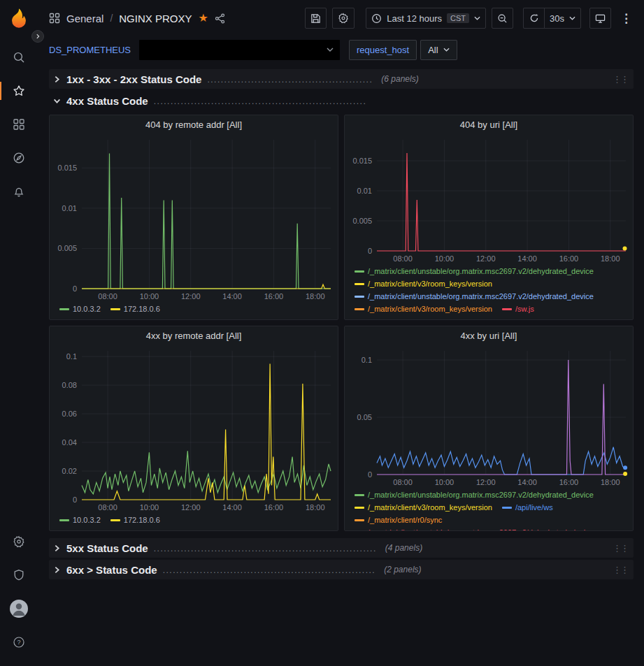  What do you see at coordinates (489, 124) in the screenshot?
I see `panel-header: 404 by uri [All]` at bounding box center [489, 124].